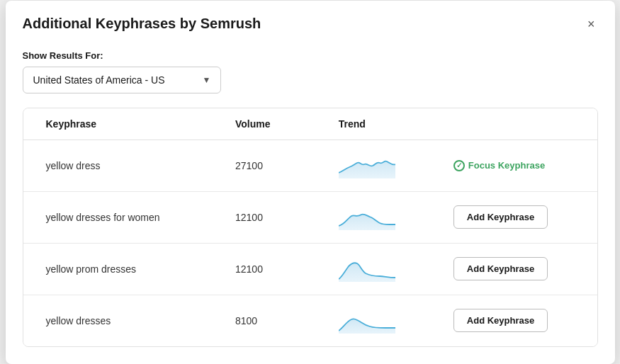 This screenshot has height=364, width=620. What do you see at coordinates (459, 166) in the screenshot?
I see `focus-check-icon: ✓` at bounding box center [459, 166].